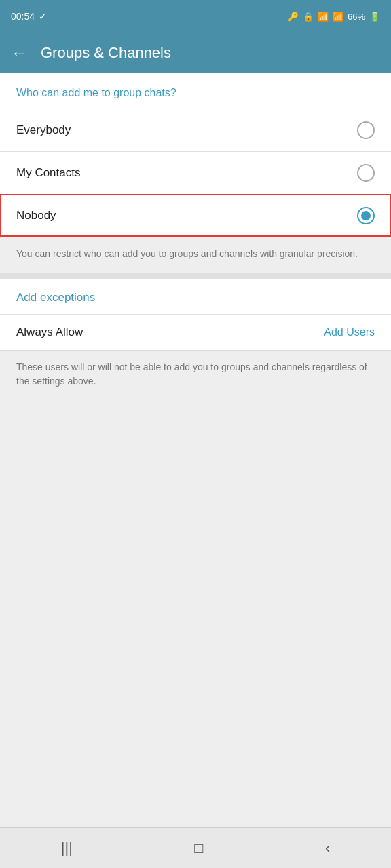 The width and height of the screenshot is (391, 868). I want to click on always-allow-label: Always Allow, so click(50, 332).